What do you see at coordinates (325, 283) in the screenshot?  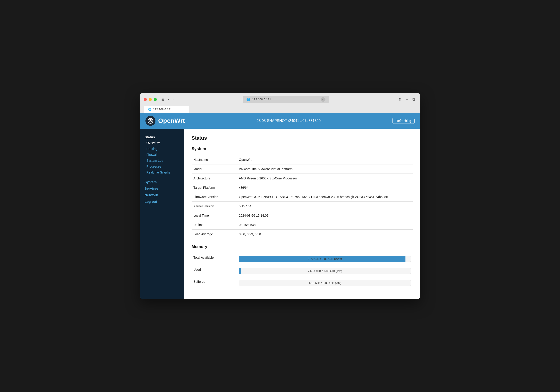 I see `memory-bar-text: 1.19 MiB / 3.82 GiB (0%)` at bounding box center [325, 283].